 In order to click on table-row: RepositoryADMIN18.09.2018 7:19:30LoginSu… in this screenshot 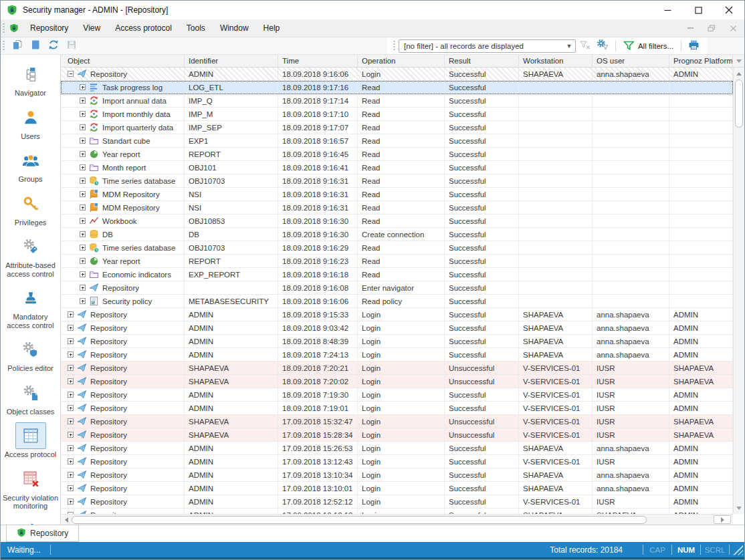, I will do `click(397, 395)`.